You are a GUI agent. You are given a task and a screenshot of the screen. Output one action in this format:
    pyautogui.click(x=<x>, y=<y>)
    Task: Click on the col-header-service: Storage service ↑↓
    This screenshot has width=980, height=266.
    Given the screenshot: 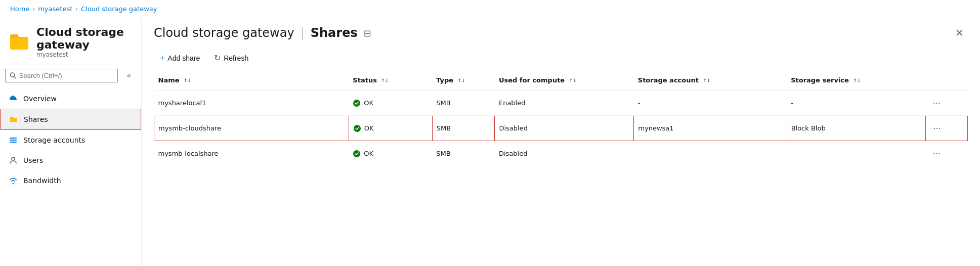 What is the action you would take?
    pyautogui.click(x=856, y=80)
    